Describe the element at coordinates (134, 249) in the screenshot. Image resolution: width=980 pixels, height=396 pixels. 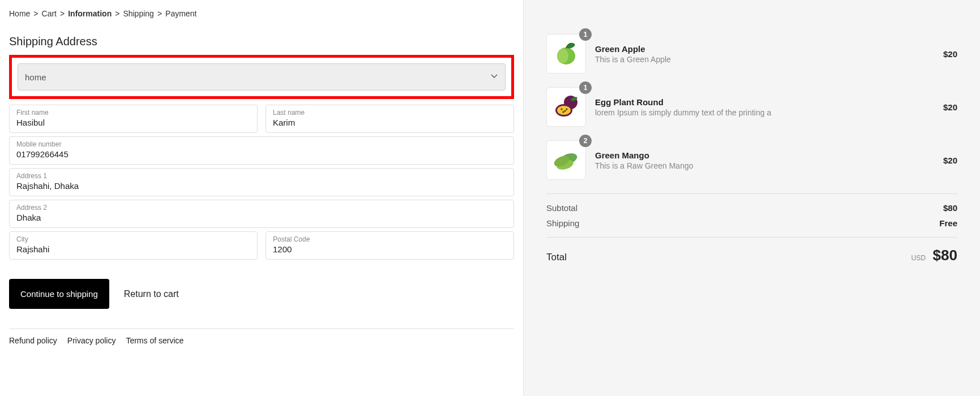
I see `city-input` at that location.